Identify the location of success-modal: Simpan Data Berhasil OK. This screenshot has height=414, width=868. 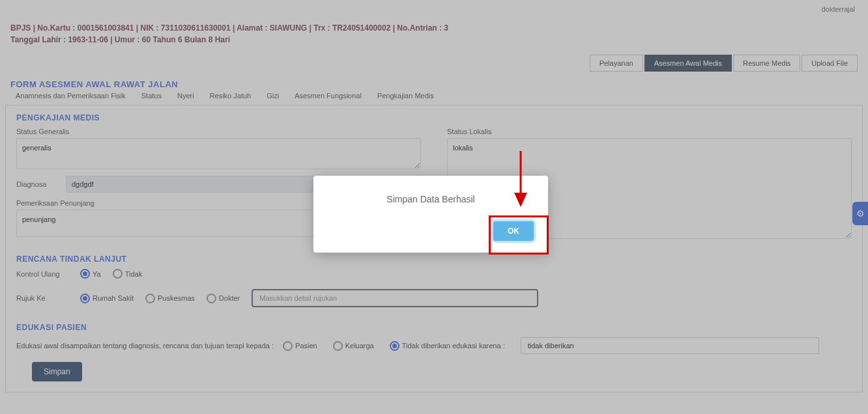
(431, 214).